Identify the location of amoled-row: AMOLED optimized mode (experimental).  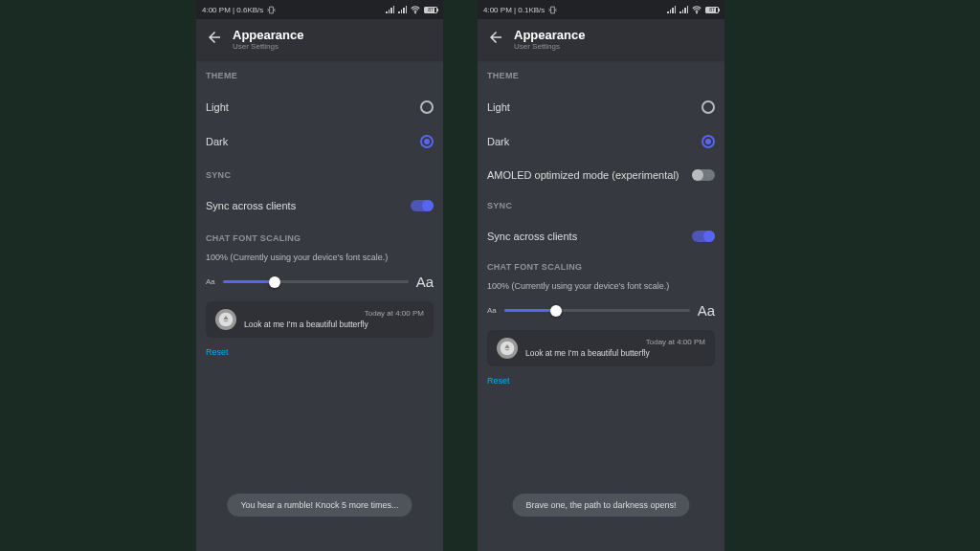
(601, 175).